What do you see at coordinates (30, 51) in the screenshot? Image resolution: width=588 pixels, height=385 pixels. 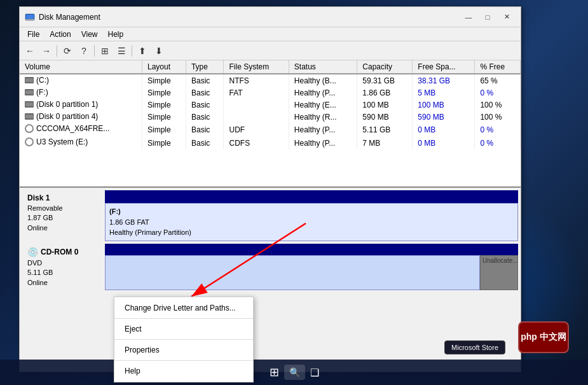 I see `back-button: ←` at bounding box center [30, 51].